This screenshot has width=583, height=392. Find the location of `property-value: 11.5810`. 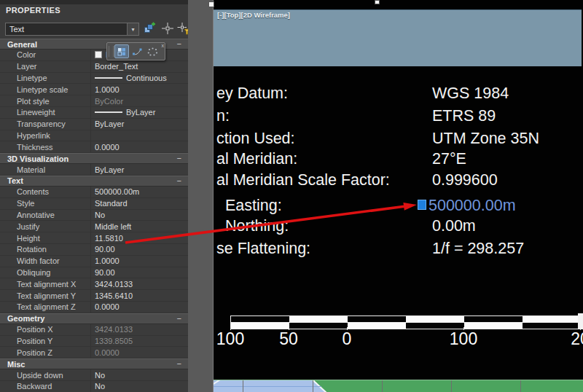

property-value: 11.5810 is located at coordinates (140, 238).